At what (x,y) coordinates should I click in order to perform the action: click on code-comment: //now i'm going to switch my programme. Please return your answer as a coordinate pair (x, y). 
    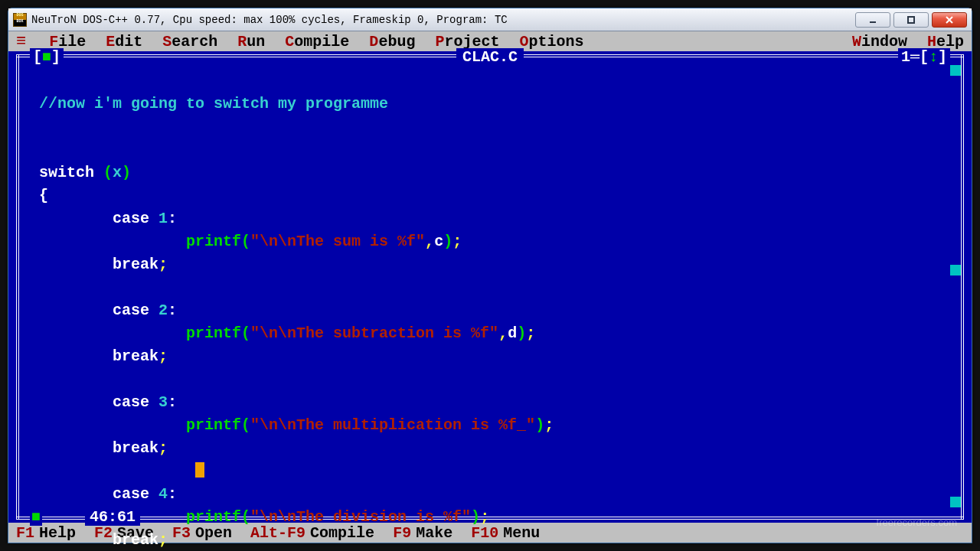
    Looking at the image, I should click on (214, 104).